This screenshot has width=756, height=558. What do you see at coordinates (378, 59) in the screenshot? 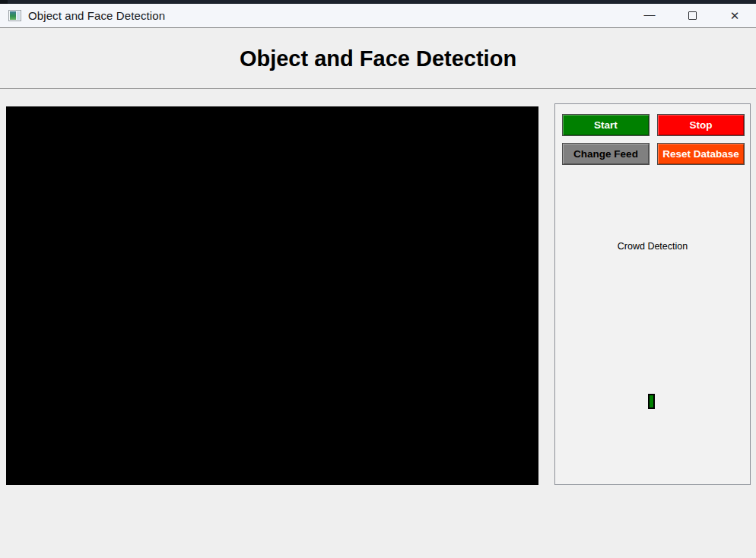
I see `app-header: Object and Face Detection` at bounding box center [378, 59].